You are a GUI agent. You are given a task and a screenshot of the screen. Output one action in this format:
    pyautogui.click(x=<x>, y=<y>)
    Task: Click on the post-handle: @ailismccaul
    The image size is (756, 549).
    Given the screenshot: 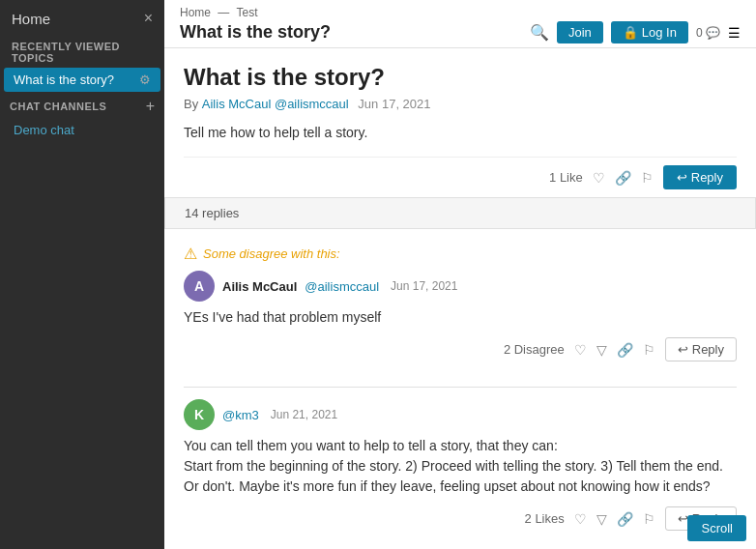 What is the action you would take?
    pyautogui.click(x=311, y=104)
    